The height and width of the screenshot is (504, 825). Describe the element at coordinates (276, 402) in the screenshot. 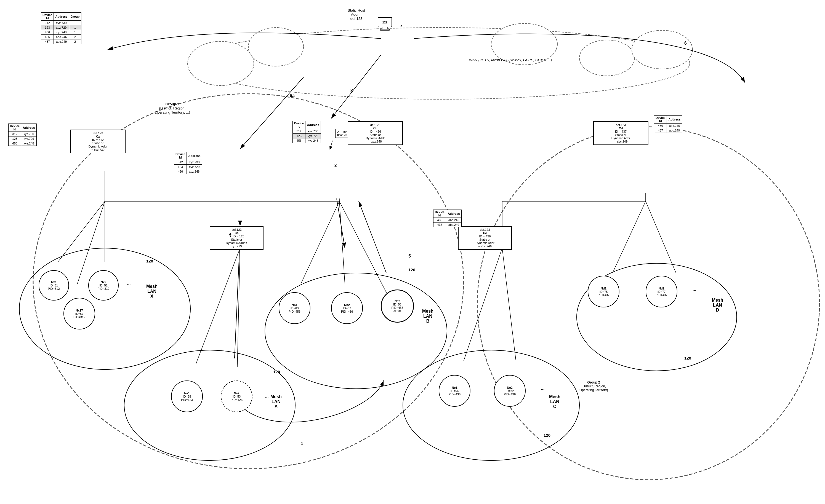

I see `mesh-lan-a-label: Mesh LAN A` at that location.